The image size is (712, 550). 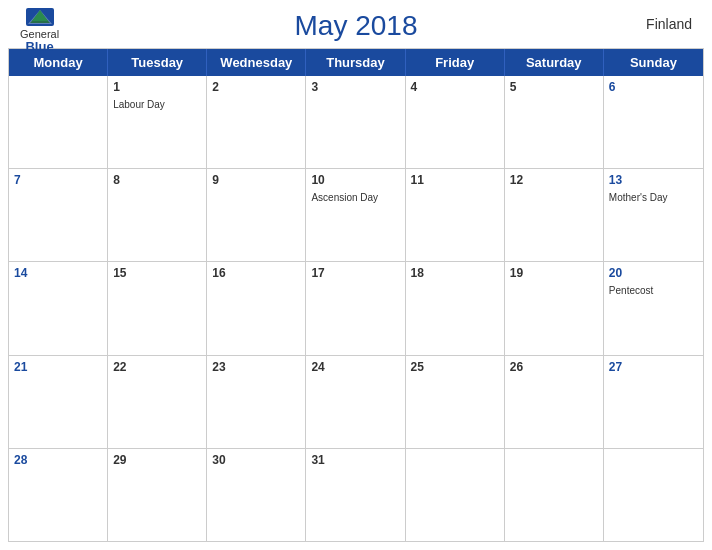 I want to click on day-number: 19, so click(x=554, y=274).